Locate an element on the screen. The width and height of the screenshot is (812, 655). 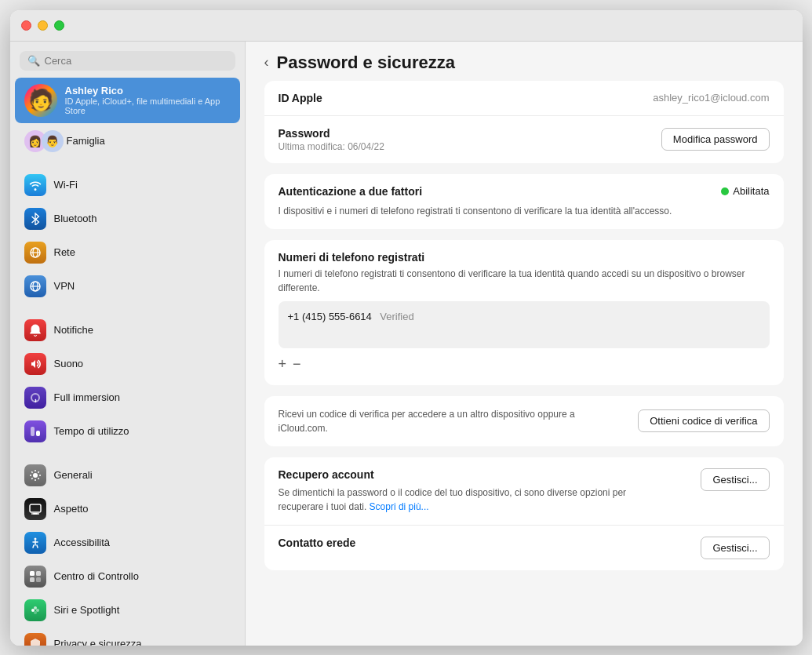
sidebar-item-tempoutilizzo: Tempo di utilizzo is located at coordinates (127, 431).